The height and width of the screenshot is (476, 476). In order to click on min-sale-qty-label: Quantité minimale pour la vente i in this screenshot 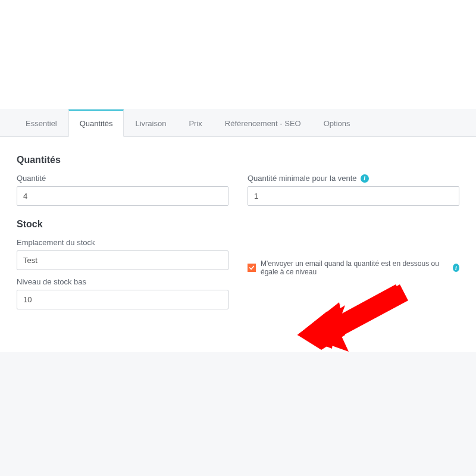, I will do `click(353, 178)`.